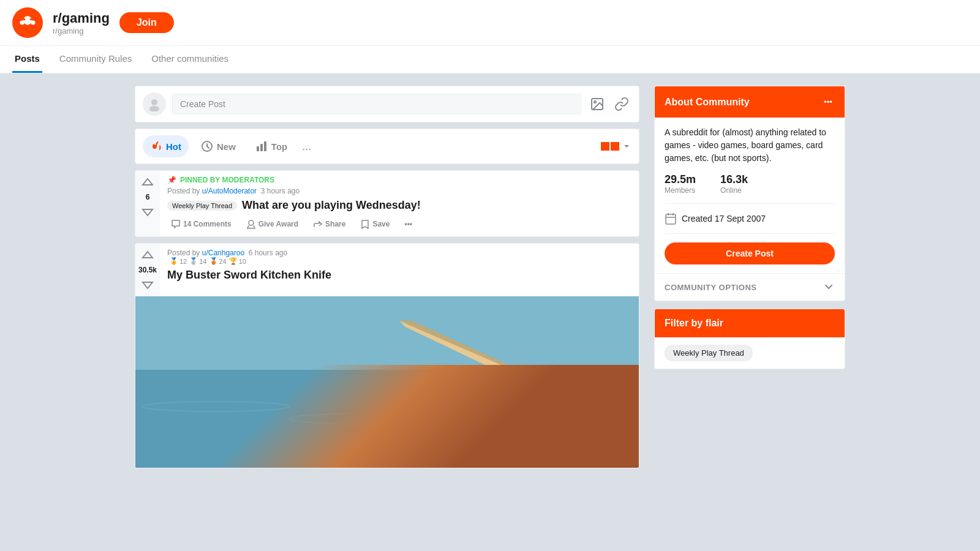 This screenshot has width=980, height=551. I want to click on filter-flair-header: Filter by flair, so click(750, 323).